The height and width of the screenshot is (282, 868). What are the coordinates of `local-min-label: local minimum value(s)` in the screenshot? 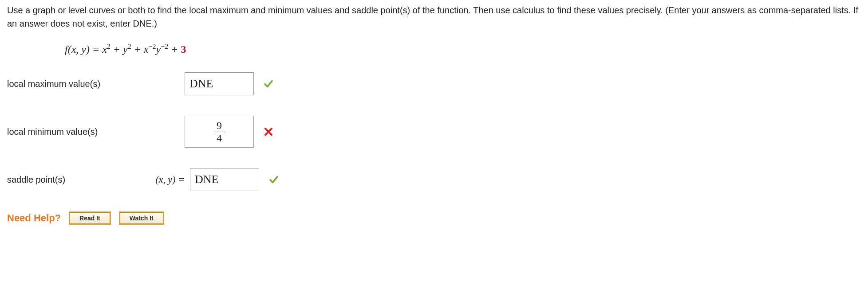 It's located at (69, 132).